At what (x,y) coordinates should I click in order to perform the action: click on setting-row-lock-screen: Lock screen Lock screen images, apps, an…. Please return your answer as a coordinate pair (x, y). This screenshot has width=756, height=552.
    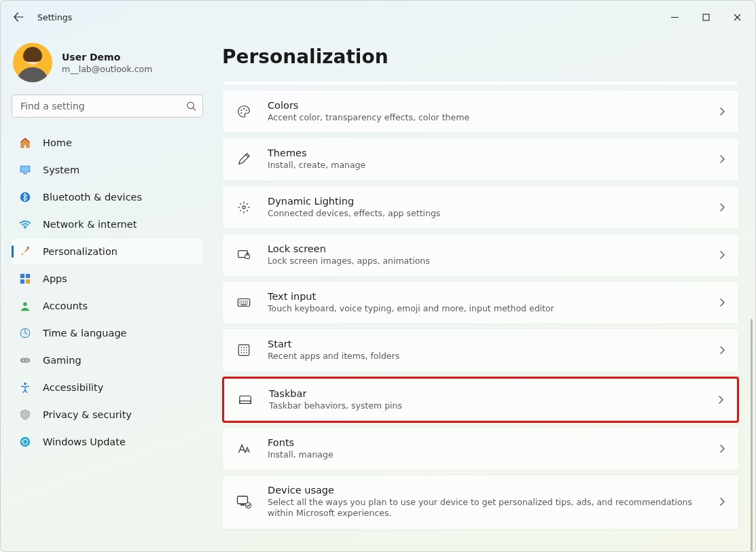
    Looking at the image, I should click on (481, 255).